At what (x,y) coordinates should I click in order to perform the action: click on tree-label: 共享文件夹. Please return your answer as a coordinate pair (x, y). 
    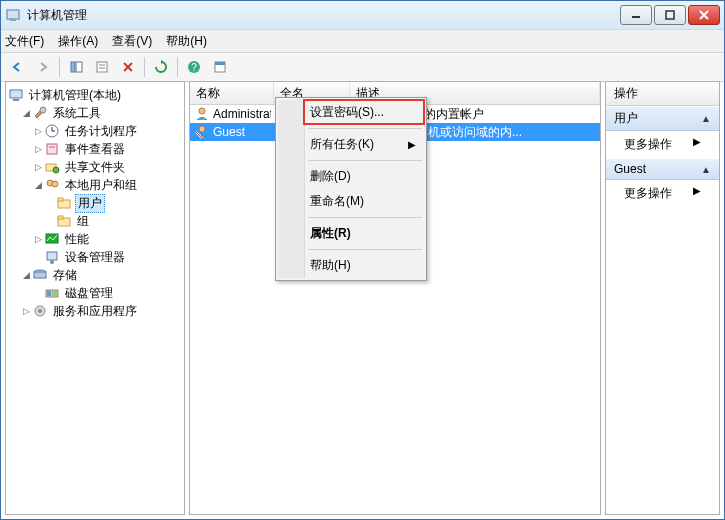
    Looking at the image, I should click on (95, 168).